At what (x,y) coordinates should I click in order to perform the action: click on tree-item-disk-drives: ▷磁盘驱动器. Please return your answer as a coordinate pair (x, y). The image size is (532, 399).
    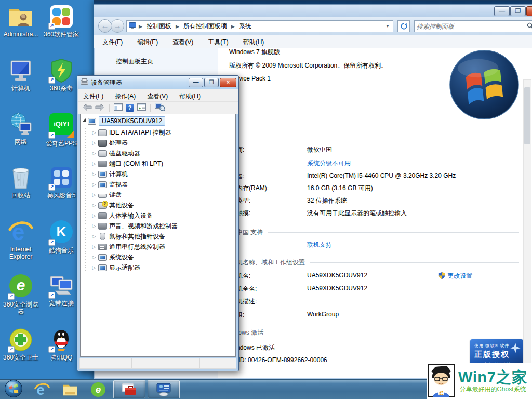
    Looking at the image, I should click on (158, 153).